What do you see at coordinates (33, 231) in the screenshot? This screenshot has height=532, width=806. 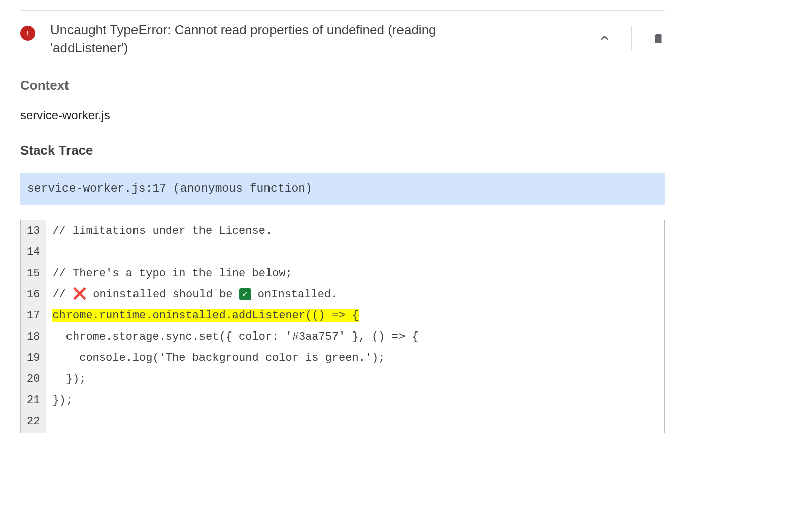 I see `line-number: 13` at bounding box center [33, 231].